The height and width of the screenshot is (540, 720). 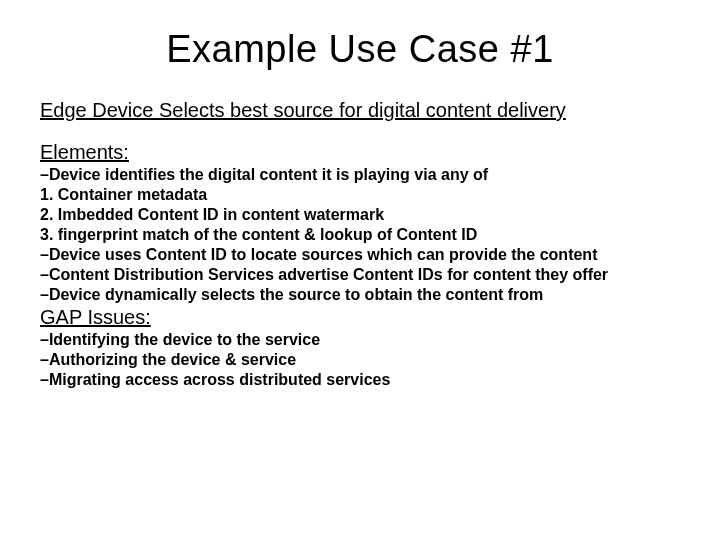 What do you see at coordinates (360, 255) in the screenshot?
I see `elements-line: –Device uses Content ID to locate source…` at bounding box center [360, 255].